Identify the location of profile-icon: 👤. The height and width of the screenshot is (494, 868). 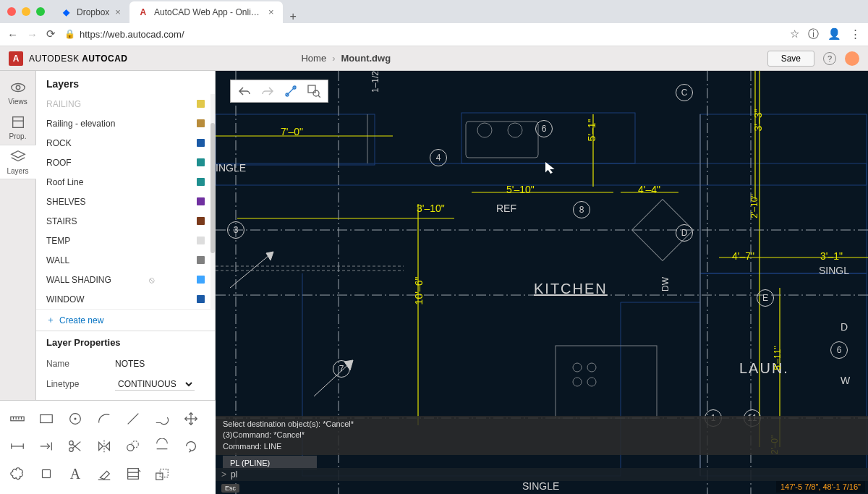
(835, 34).